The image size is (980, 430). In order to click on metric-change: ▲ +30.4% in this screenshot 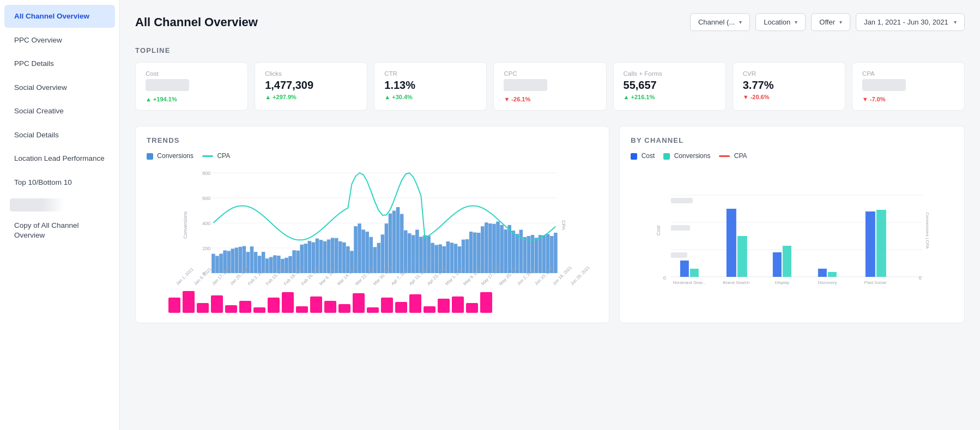, I will do `click(431, 97)`.